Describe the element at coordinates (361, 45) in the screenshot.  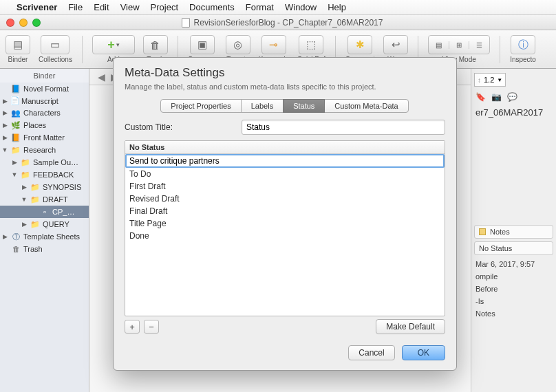
I see `comment-icon: ✱` at that location.